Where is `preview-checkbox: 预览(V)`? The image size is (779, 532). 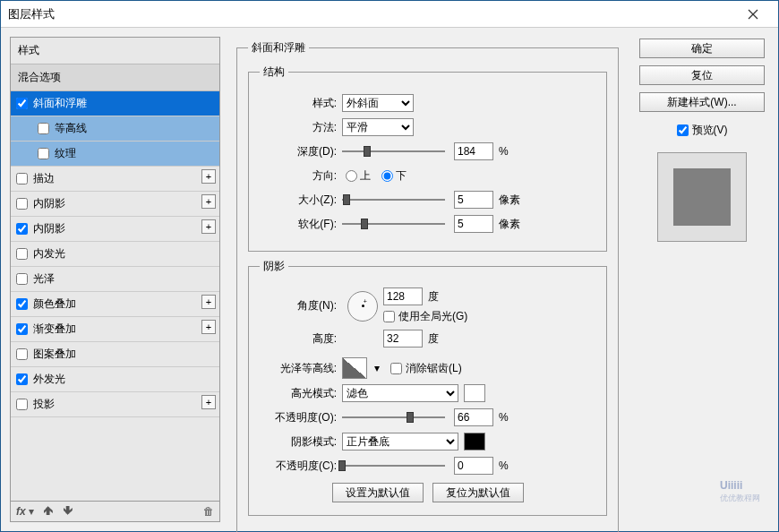
preview-checkbox: 预览(V) is located at coordinates (702, 131).